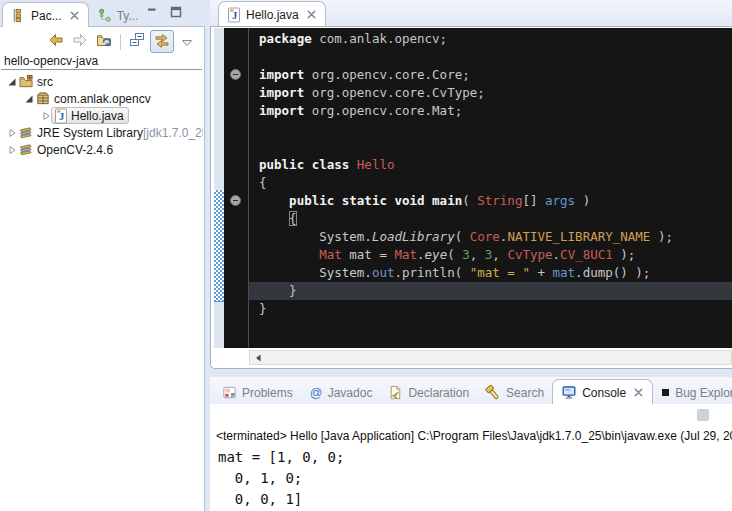 The width and height of the screenshot is (732, 511). I want to click on code-line-5: import org.opencv.core.Mat;, so click(466, 111).